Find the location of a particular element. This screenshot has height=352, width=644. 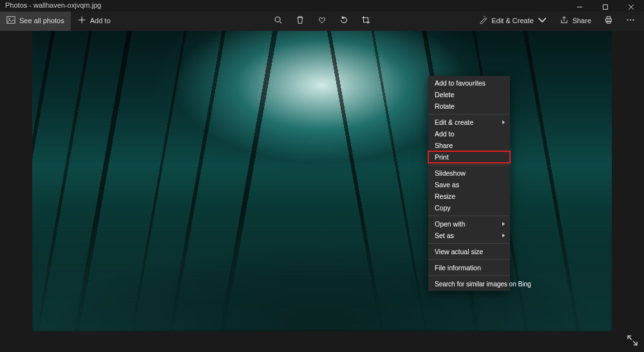

title-bar: Photos - wallhaven-oxjvqm.jpg is located at coordinates (322, 6).